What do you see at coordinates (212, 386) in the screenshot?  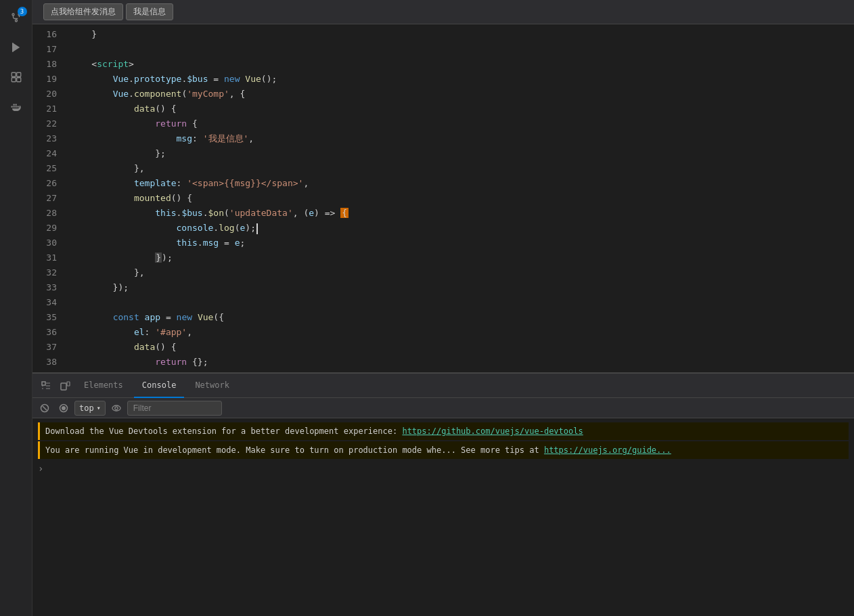 I see `tab-network: Network` at bounding box center [212, 386].